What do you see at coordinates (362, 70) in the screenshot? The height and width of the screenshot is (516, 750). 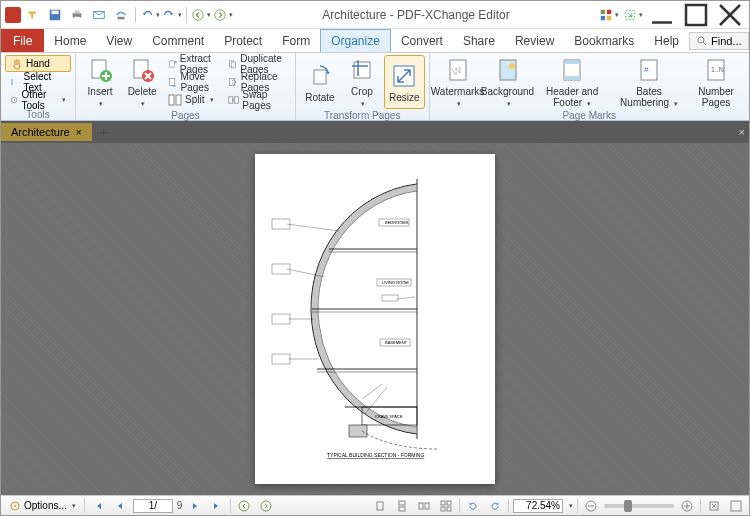 I see `crop-icon` at bounding box center [362, 70].